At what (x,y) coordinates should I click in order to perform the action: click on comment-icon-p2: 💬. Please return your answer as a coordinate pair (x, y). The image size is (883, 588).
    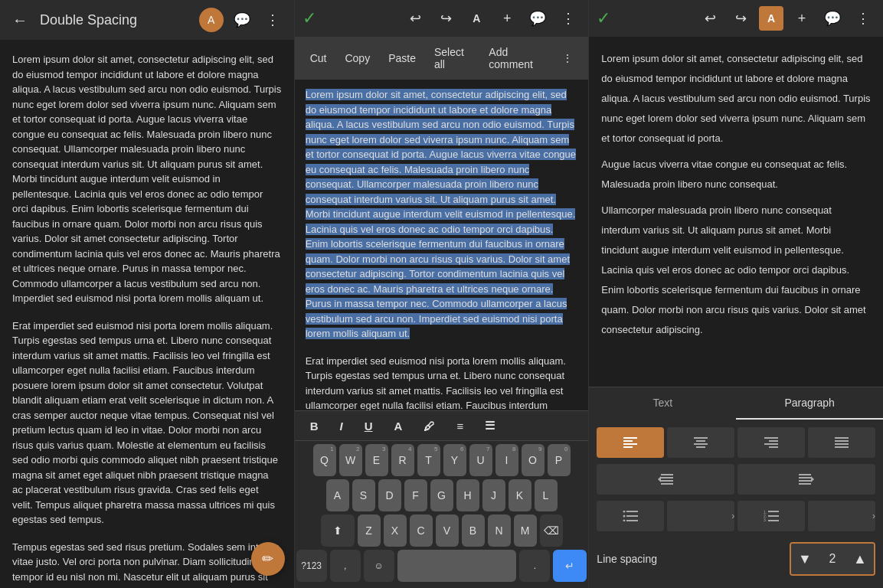
    Looking at the image, I should click on (538, 18).